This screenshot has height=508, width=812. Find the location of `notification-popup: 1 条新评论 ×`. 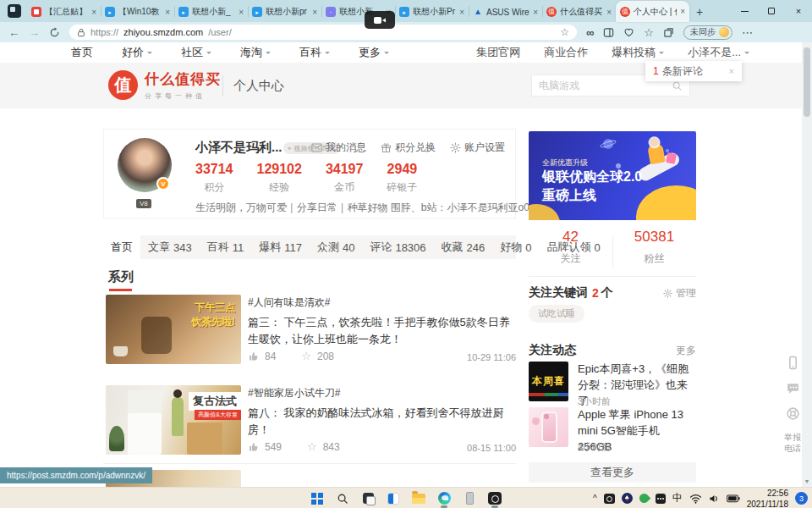

notification-popup: 1 条新评论 × is located at coordinates (694, 71).